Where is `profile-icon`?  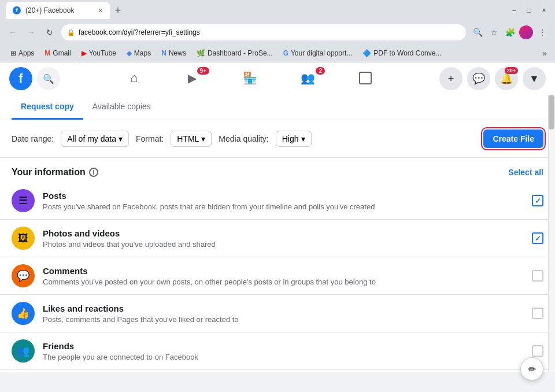 profile-icon is located at coordinates (526, 32).